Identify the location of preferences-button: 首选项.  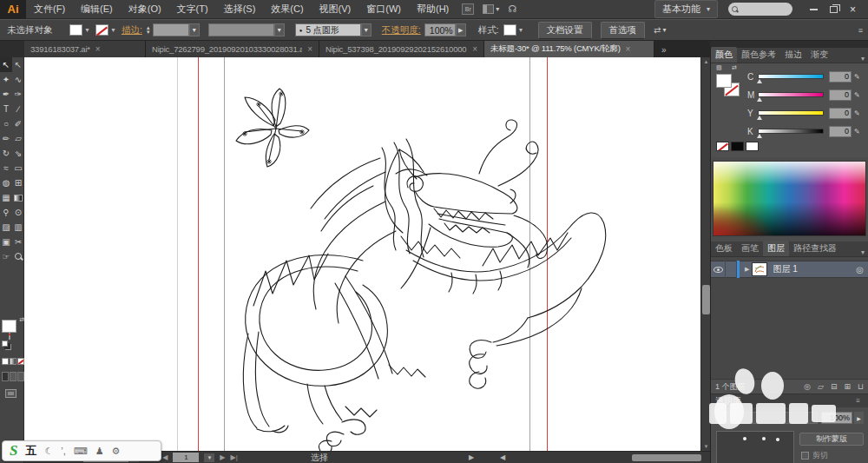
(623, 30).